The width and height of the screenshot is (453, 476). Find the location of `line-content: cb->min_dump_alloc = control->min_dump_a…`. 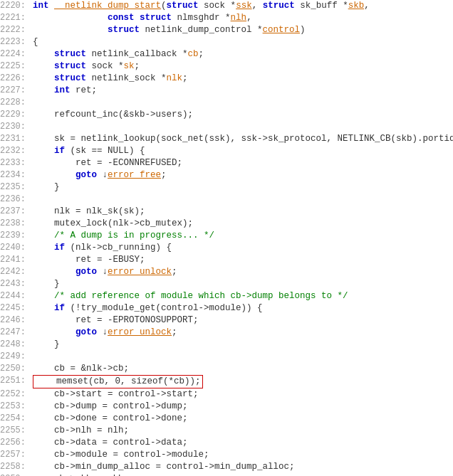

line-content: cb->min_dump_alloc = control->min_dump_a… is located at coordinates (241, 467).